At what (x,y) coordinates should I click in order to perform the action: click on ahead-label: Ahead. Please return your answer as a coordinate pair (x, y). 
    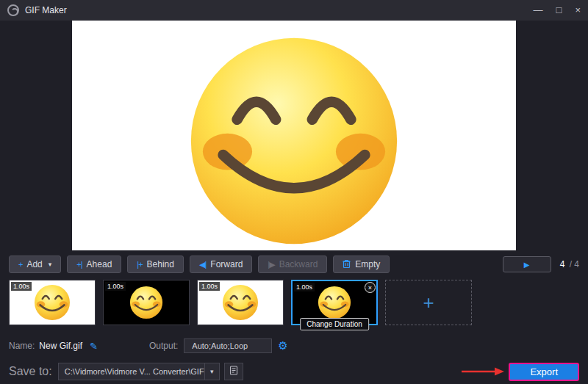
    Looking at the image, I should click on (100, 264).